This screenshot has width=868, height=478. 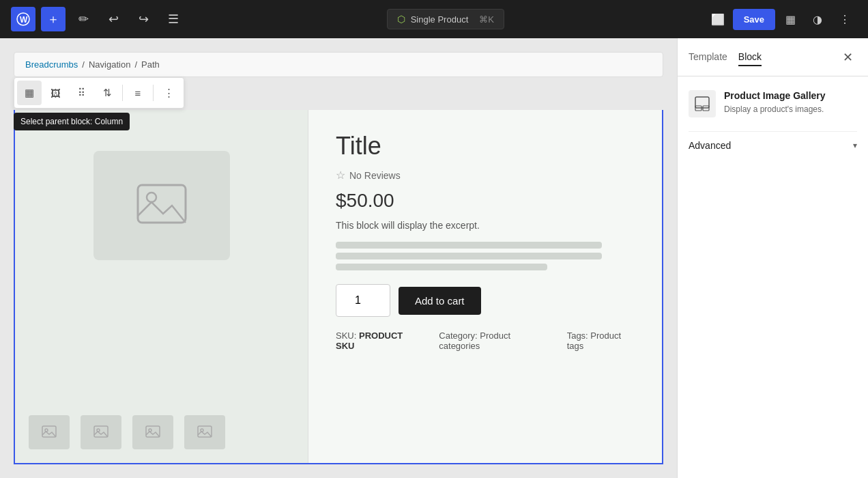 I want to click on redo-button: ↪, so click(x=143, y=19).